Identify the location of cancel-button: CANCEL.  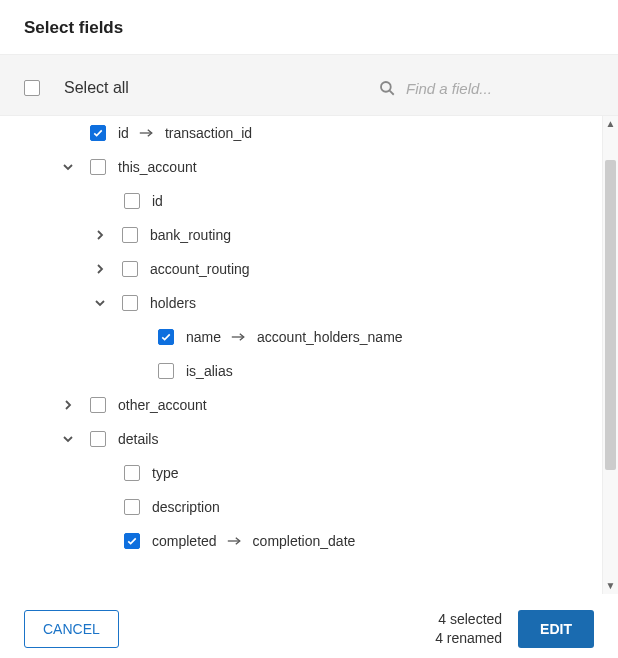
(72, 629).